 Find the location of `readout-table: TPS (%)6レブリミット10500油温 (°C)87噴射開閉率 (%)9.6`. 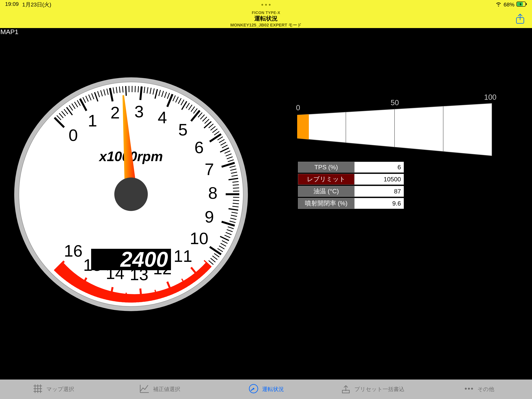

readout-table: TPS (%)6レブリミット10500油温 (°C)87噴射開閉率 (%)9.6 is located at coordinates (351, 186).